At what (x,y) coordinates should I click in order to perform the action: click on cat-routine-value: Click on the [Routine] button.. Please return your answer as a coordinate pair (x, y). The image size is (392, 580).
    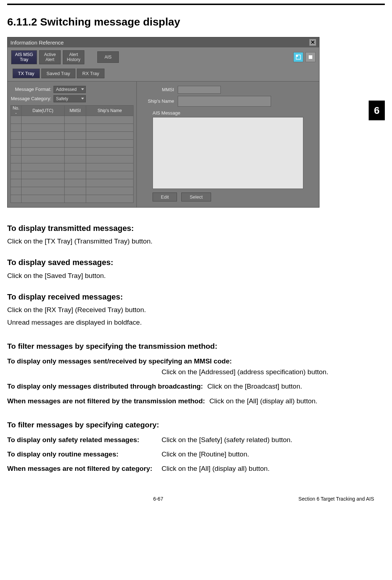
    Looking at the image, I should click on (273, 454).